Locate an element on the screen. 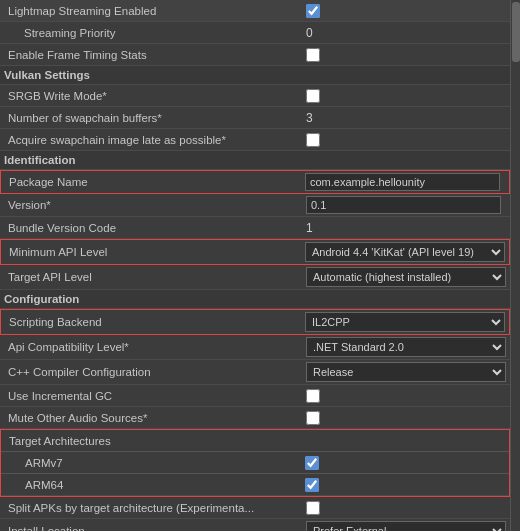  target-api-label: Target API Level is located at coordinates (155, 277).